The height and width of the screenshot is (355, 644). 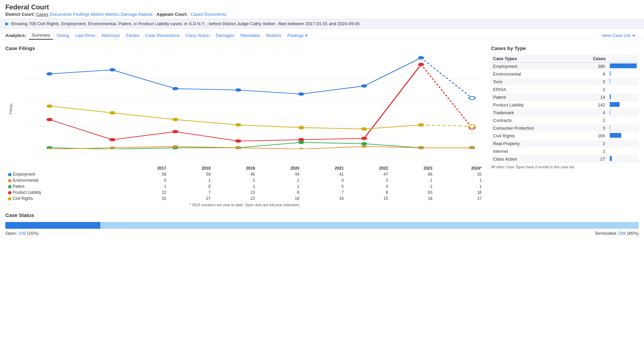 What do you see at coordinates (565, 126) in the screenshot?
I see `right-panel: Cases by Type Case Types Cases Employmen…` at bounding box center [565, 126].